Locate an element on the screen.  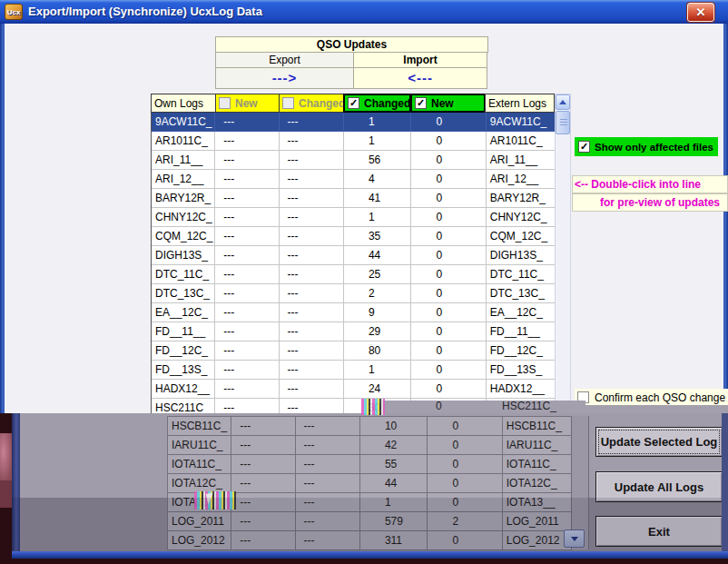
import-changed-cell: 25 is located at coordinates (378, 274).